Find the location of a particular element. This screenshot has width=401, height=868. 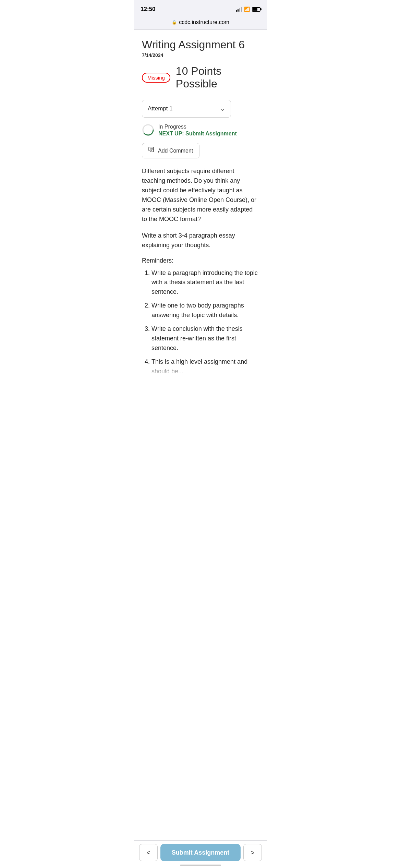

browser-bar: 🔒 ccdc.instructure.com is located at coordinates (200, 23).